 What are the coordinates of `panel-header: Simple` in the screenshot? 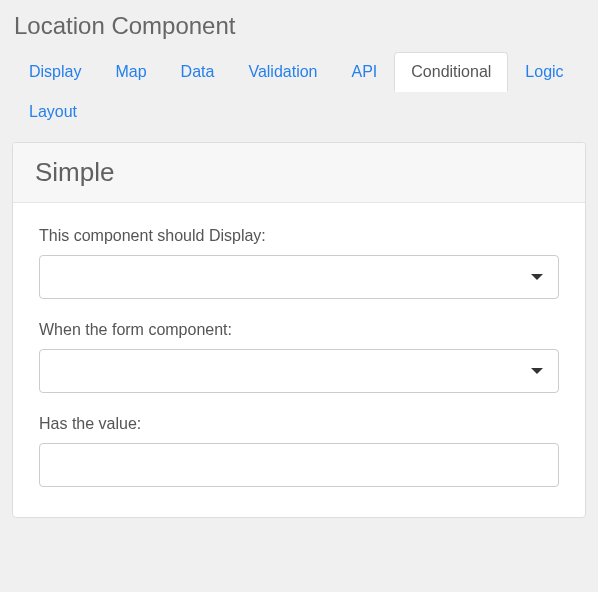 It's located at (299, 173).